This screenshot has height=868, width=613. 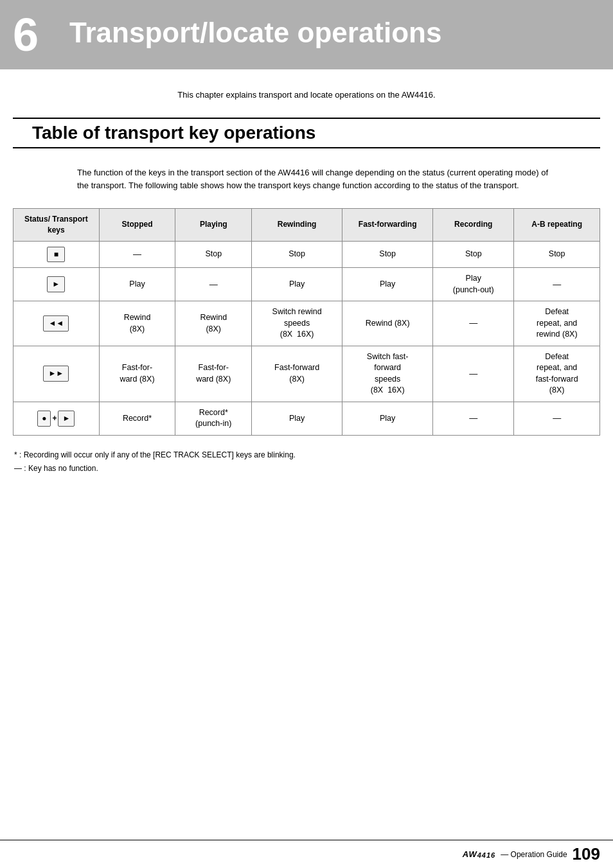 What do you see at coordinates (138, 324) in the screenshot?
I see `cell-rew-stopped: Rewind(8X)` at bounding box center [138, 324].